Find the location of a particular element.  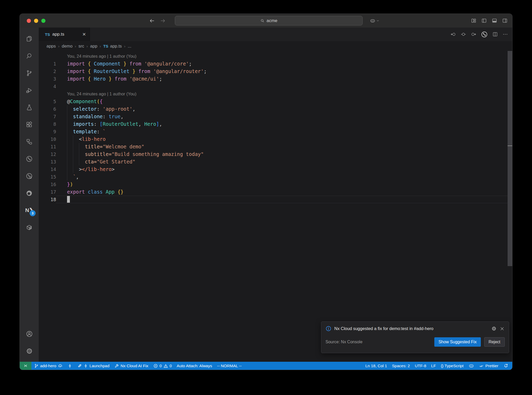

breadcrumb-item-apps: apps is located at coordinates (51, 46).